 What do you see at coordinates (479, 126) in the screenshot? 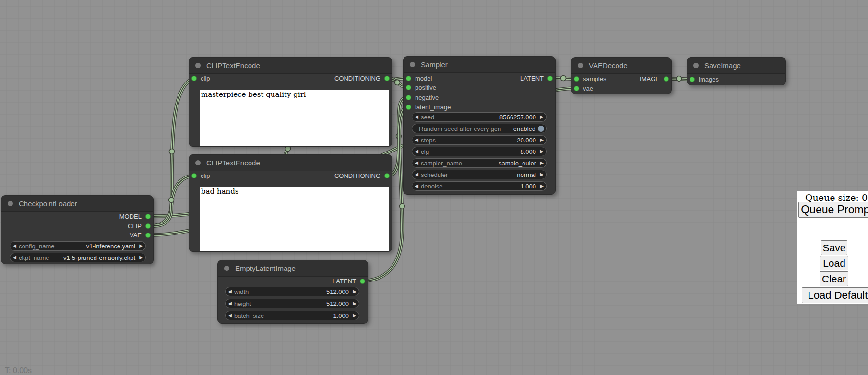
I see `node-sampler: Sampler model positive negative latent_i…` at bounding box center [479, 126].